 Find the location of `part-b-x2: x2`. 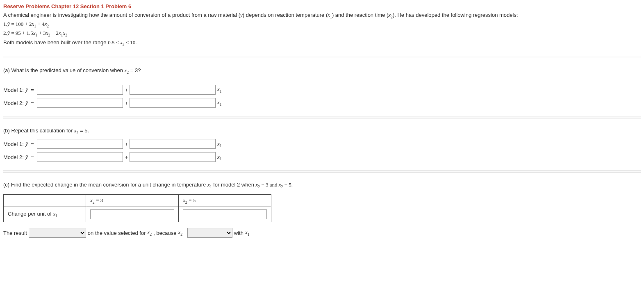

part-b-x2: x2 is located at coordinates (76, 130).